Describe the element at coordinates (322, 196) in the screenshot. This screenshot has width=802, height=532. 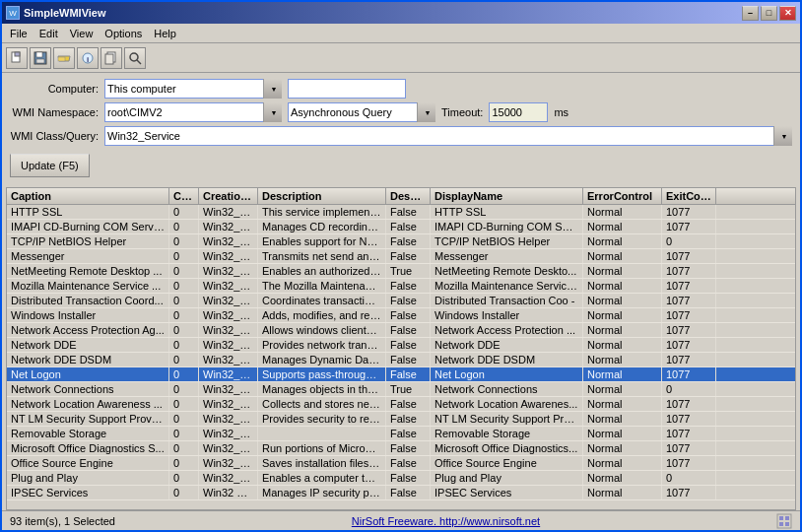
I see `col-header-description: Description` at that location.